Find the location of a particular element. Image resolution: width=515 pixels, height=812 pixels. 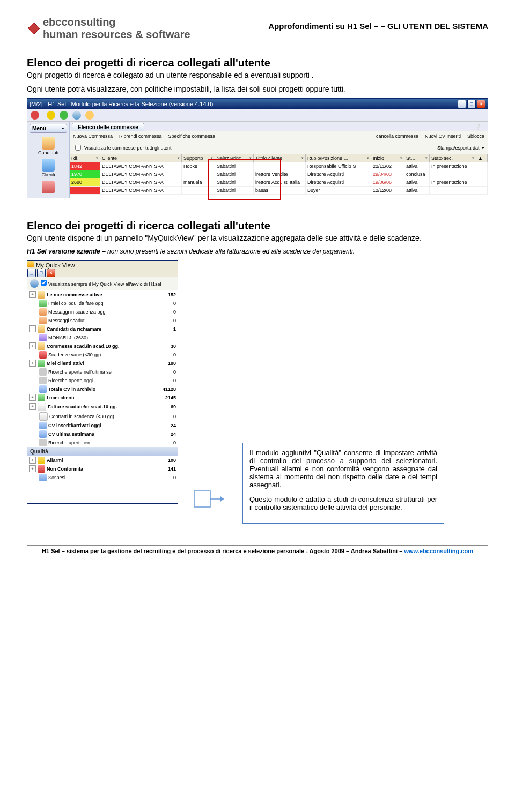

toolbar-button: Sblocca is located at coordinates (476, 136).